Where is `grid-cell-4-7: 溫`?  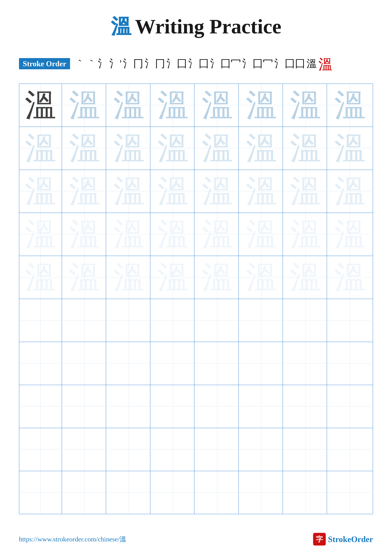
grid-cell-4-7: 溫 is located at coordinates (306, 234).